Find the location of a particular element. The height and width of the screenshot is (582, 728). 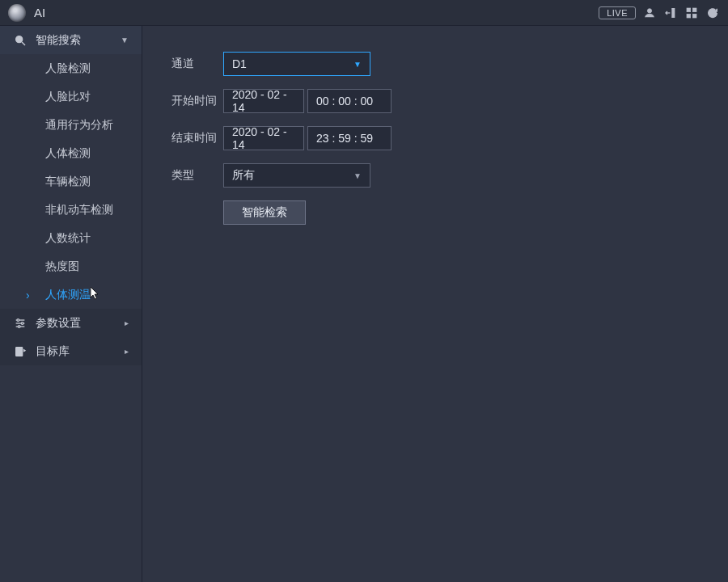

row-submit: 智能检索 is located at coordinates (435, 213).